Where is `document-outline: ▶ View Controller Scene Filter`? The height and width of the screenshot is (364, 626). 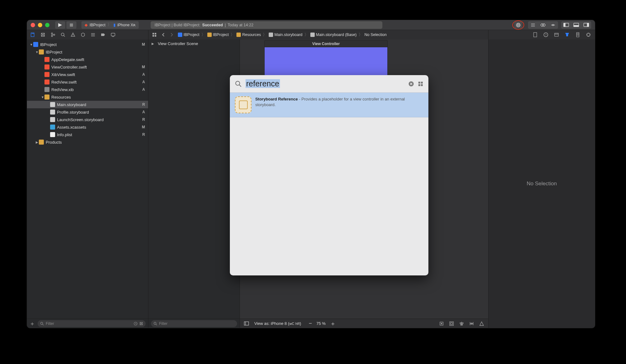
document-outline: ▶ View Controller Scene Filter is located at coordinates (194, 184).